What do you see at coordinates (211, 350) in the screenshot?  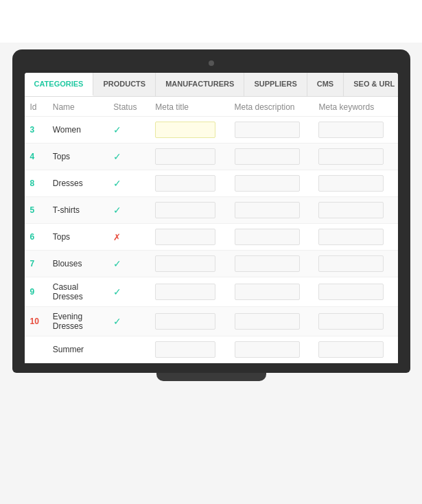 I see `table-row: Summer` at bounding box center [211, 350].